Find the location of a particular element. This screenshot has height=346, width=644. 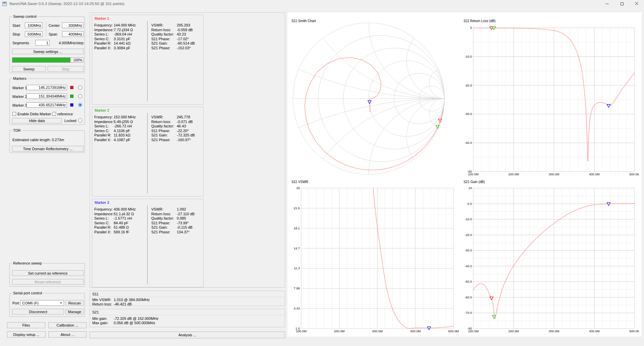

field-label: S11 Phase: is located at coordinates (162, 39).